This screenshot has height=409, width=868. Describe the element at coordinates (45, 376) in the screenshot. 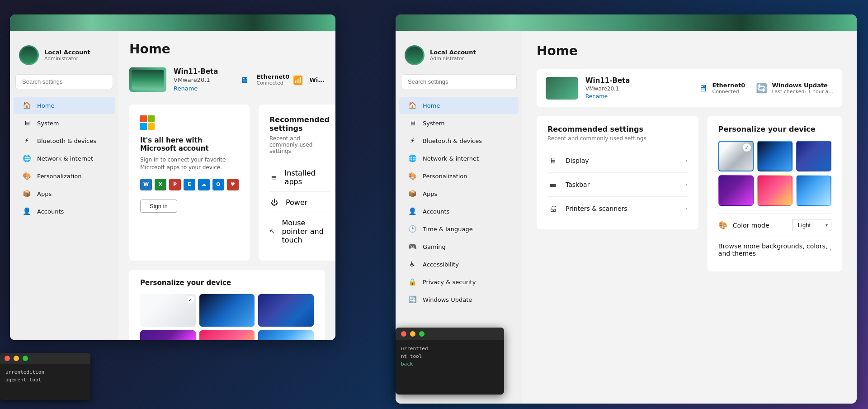

I see `terminal-left: urrentedition agement tool` at that location.